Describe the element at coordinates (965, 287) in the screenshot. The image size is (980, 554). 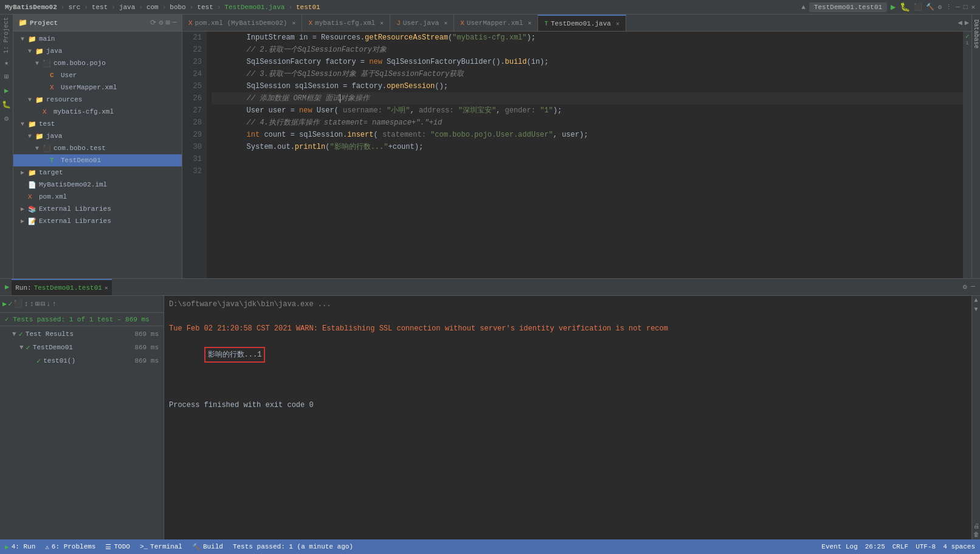
I see `settings-bottom-icon: ⚙` at that location.